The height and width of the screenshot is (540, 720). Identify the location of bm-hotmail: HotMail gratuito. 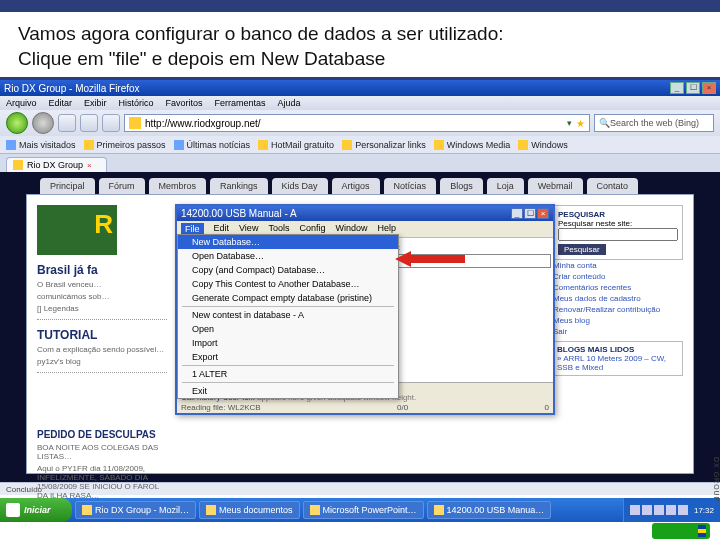
(296, 145).